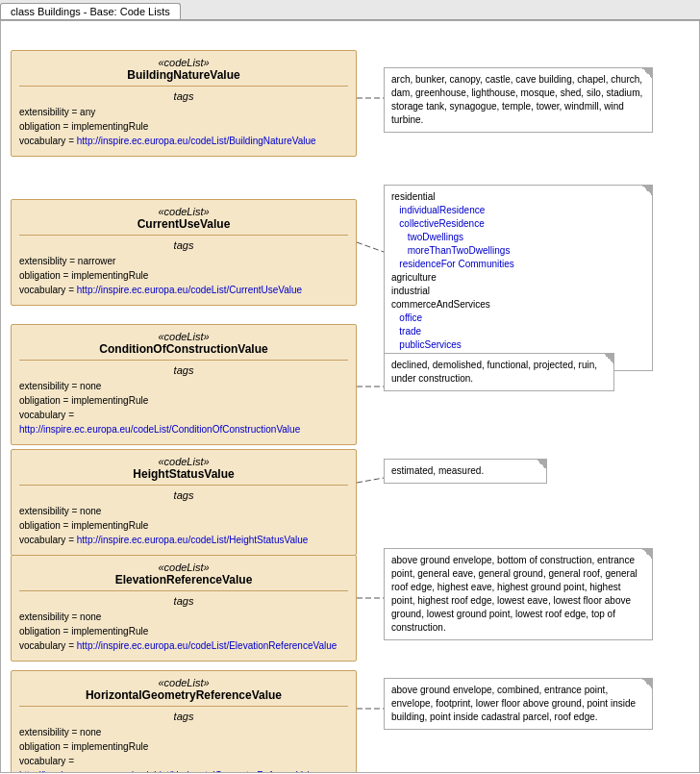  Describe the element at coordinates (184, 495) in the screenshot. I see `height-status-tags: tags` at that location.